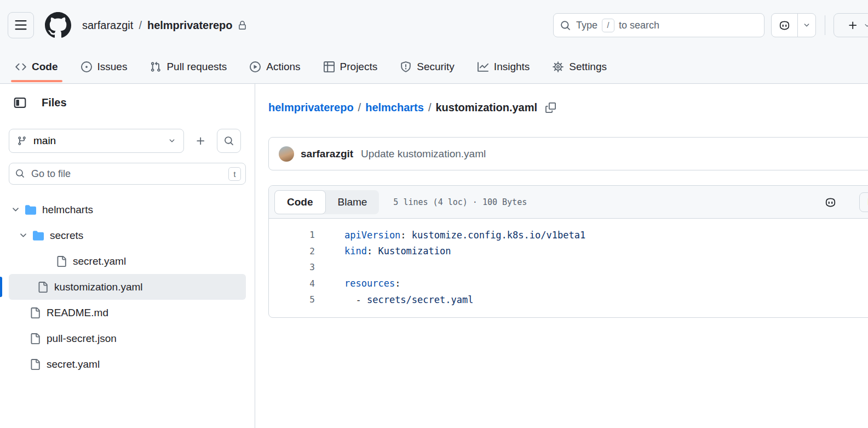 The image size is (868, 428). I want to click on branch-selector: main, so click(96, 141).